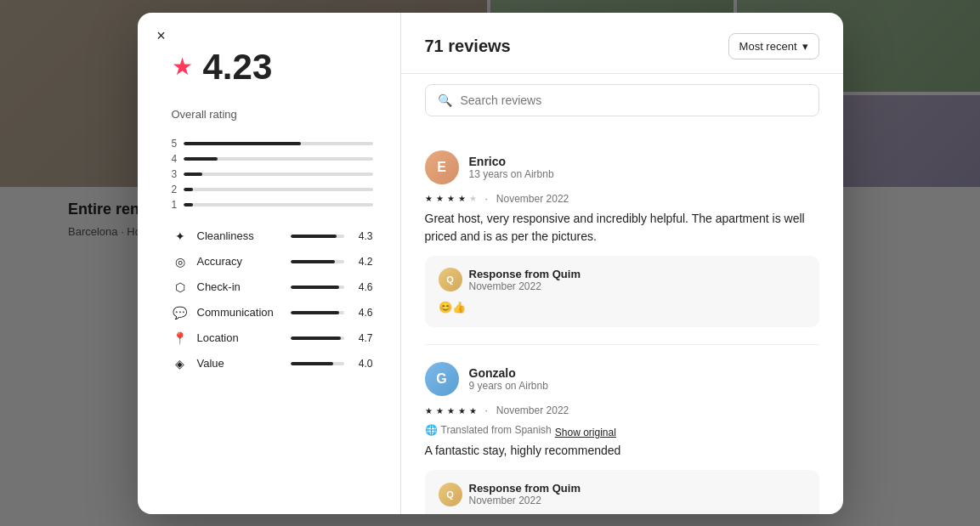 The width and height of the screenshot is (980, 526). What do you see at coordinates (622, 199) in the screenshot?
I see `review-stars: ★★★★ ★ · November 2022` at bounding box center [622, 199].